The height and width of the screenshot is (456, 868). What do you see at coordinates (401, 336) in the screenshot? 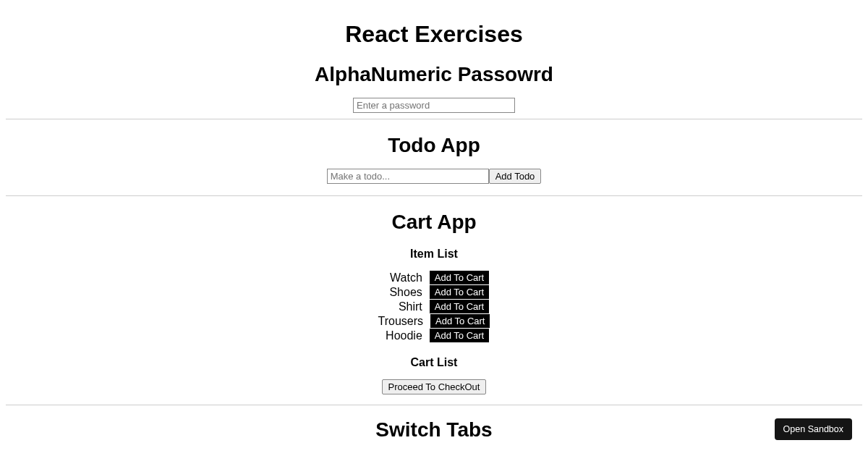
I see `item-name: Hoodie` at bounding box center [401, 336].